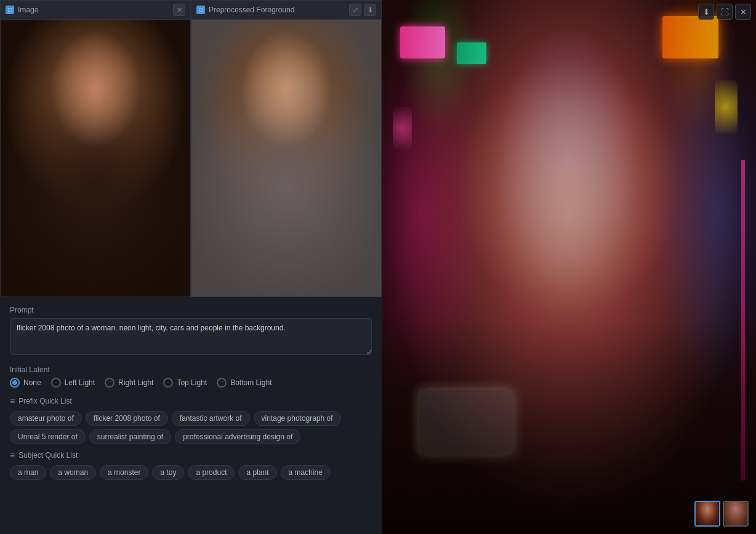 This screenshot has height=534, width=756. Describe the element at coordinates (355, 10) in the screenshot. I see `panel-2-resize-button: ⤢` at that location.